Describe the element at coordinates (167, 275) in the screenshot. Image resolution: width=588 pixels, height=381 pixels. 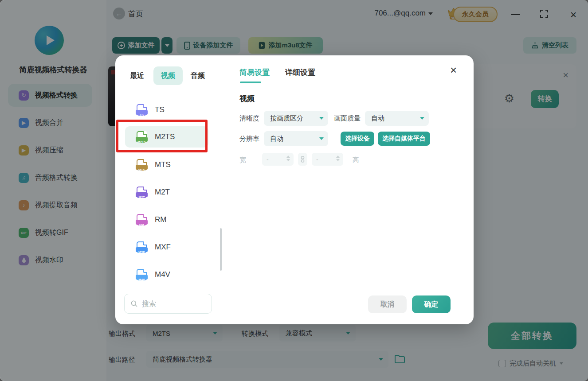
I see `format-item-m4v: M4V M4V` at that location.